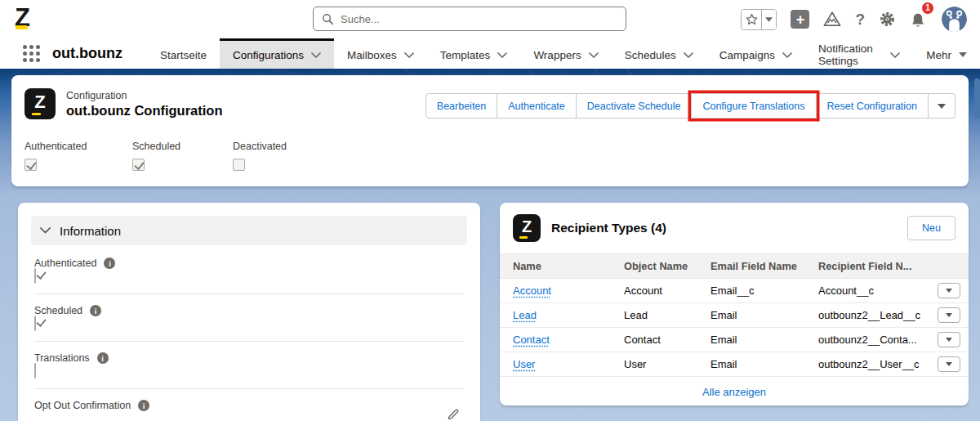 This screenshot has width=980, height=421. What do you see at coordinates (328, 20) in the screenshot?
I see `search-icon` at bounding box center [328, 20].